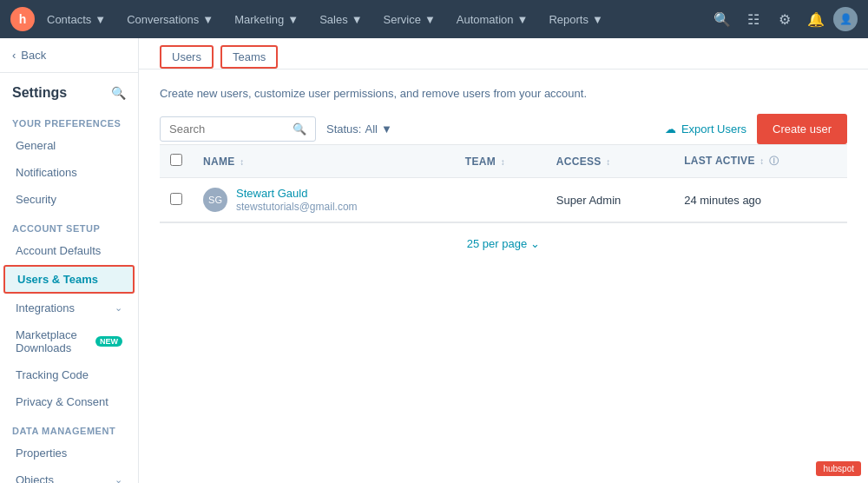 The image size is (868, 483). I want to click on sidebar-item-privacy-consent: Privacy & Consent, so click(69, 401).